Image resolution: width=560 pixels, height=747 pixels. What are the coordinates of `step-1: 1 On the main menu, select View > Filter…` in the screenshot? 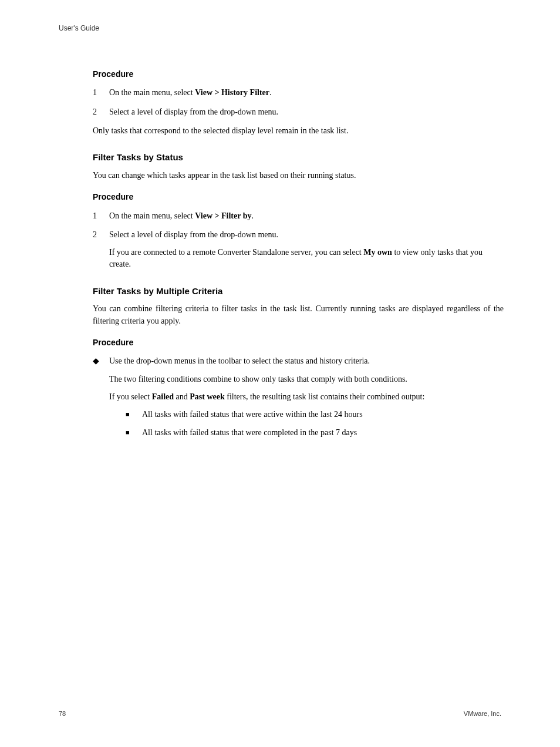 It's located at (298, 216).